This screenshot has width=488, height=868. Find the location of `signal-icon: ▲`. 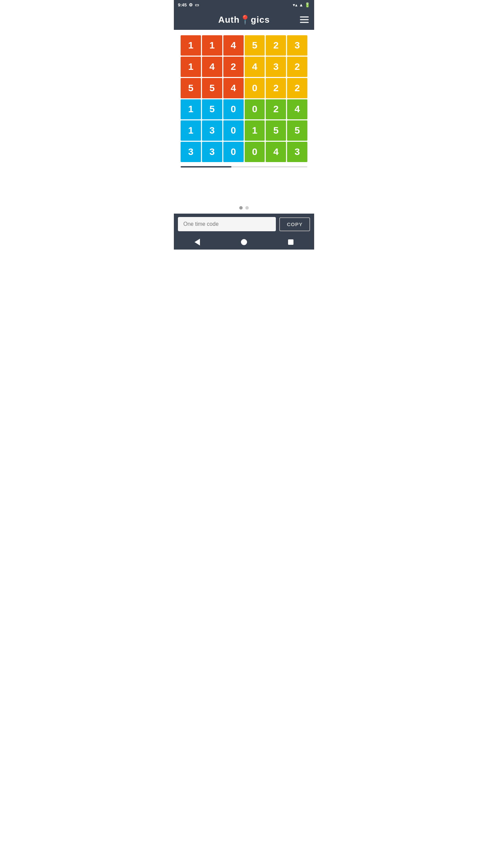

signal-icon: ▲ is located at coordinates (301, 5).